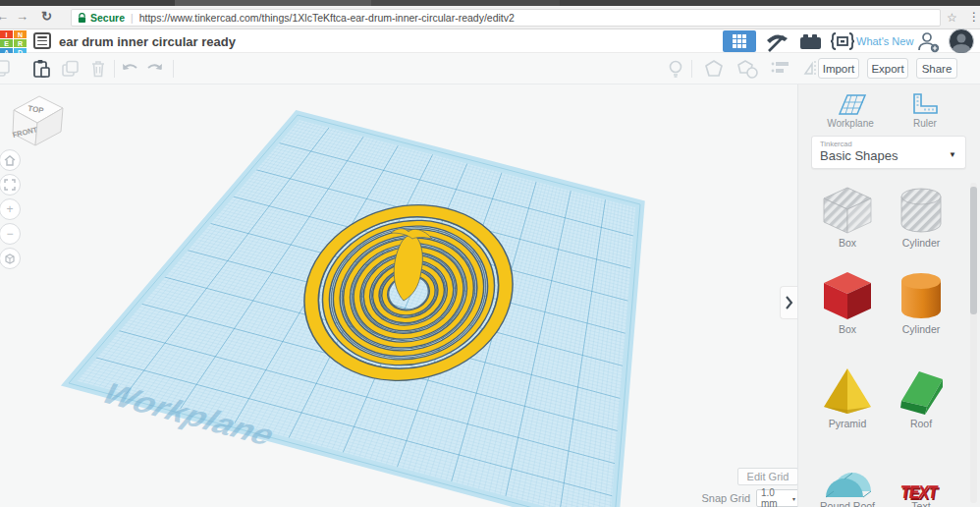  I want to click on workplane-tool-icon, so click(850, 104).